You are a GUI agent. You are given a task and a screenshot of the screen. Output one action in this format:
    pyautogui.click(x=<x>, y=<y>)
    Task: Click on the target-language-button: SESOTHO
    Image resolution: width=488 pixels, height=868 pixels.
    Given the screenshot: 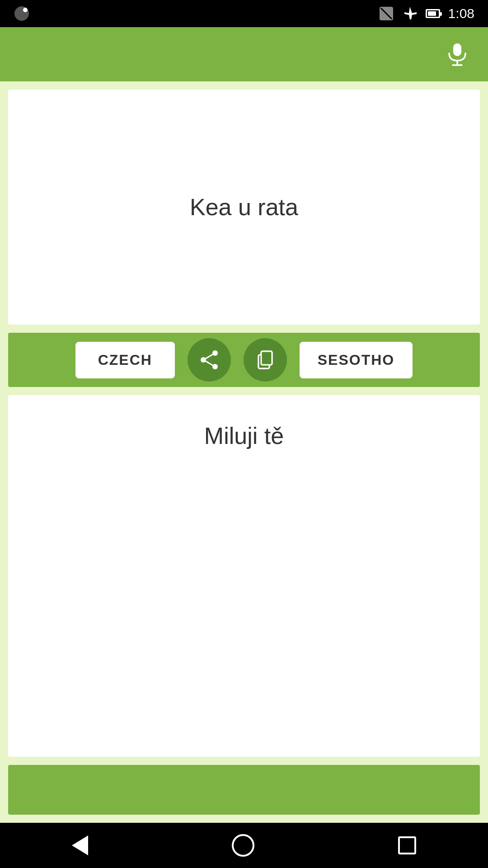 What is the action you would take?
    pyautogui.click(x=356, y=360)
    